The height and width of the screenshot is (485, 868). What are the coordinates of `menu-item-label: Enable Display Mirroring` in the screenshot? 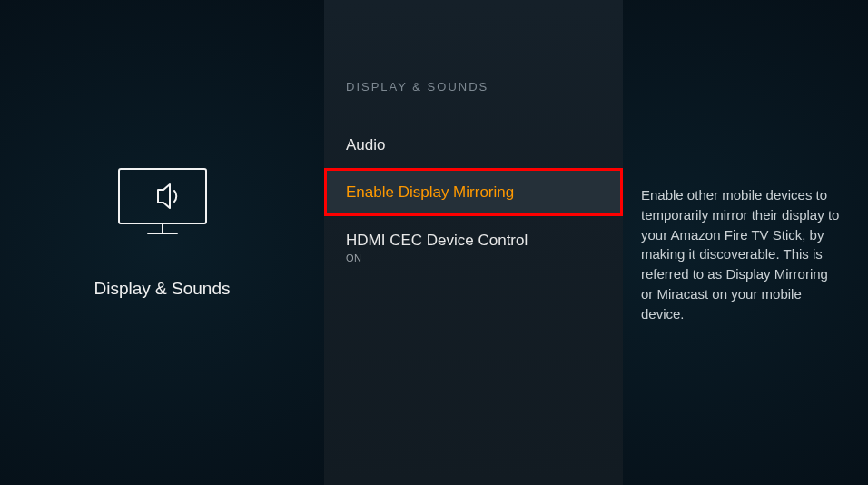 It's located at (430, 193).